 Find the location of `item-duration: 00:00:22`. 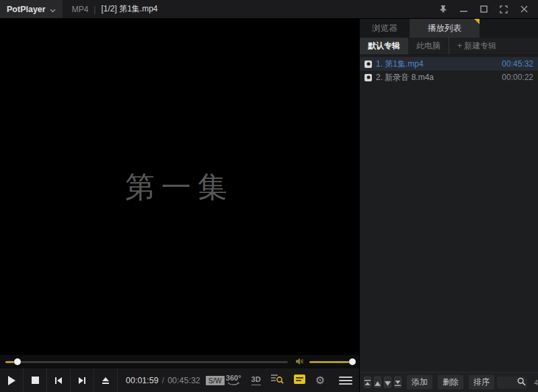

item-duration: 00:00:22 is located at coordinates (518, 77).